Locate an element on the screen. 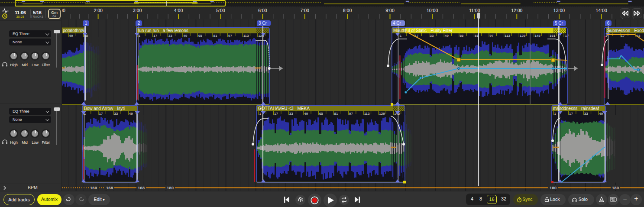 This screenshot has width=644, height=207. svg-text: potatothrow is located at coordinates (74, 30).